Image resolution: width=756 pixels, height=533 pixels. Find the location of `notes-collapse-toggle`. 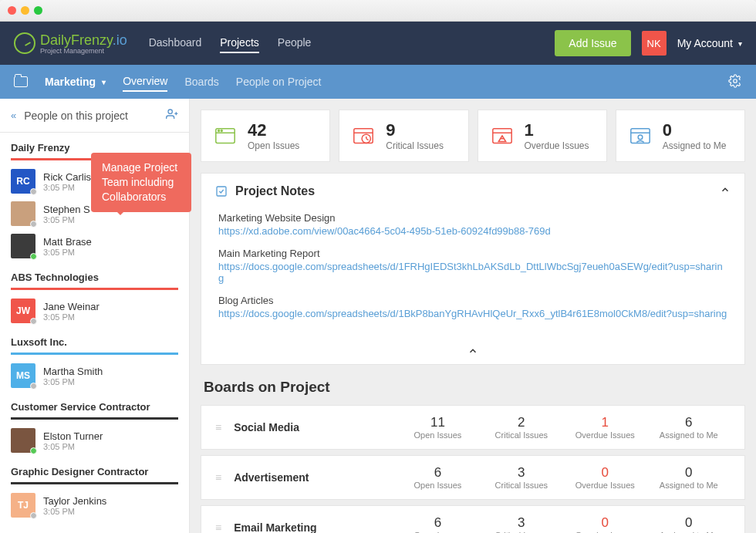

notes-collapse-toggle is located at coordinates (473, 353).